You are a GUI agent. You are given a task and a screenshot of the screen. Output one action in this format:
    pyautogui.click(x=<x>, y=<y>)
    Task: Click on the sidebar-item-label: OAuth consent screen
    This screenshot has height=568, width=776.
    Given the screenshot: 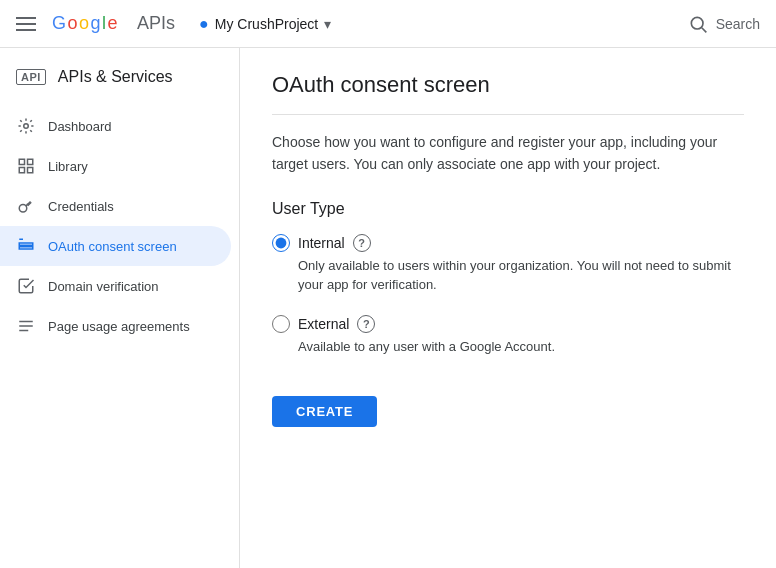 What is the action you would take?
    pyautogui.click(x=112, y=246)
    